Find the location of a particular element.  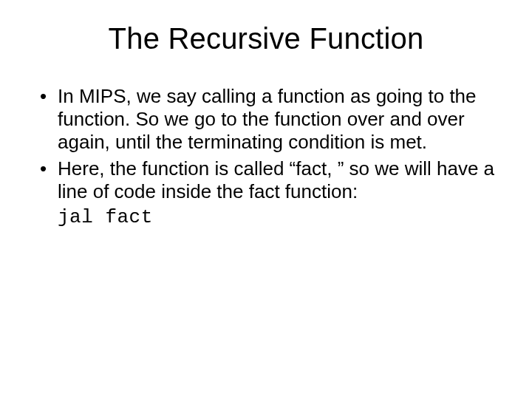

bullet-item: Here, the function is called “fact, ” so… is located at coordinates (266, 180).